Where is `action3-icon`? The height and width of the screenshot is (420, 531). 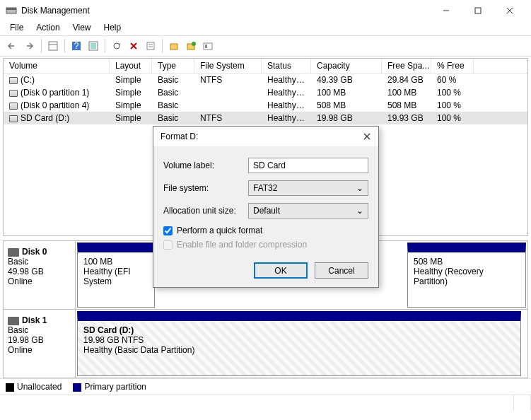
action3-icon is located at coordinates (208, 46).